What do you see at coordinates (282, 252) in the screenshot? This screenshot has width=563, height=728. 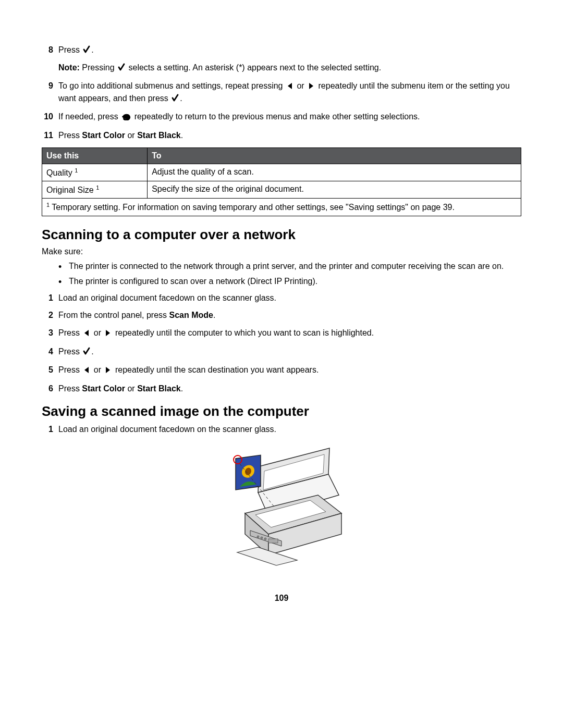 I see `intro-text: Make sure:` at bounding box center [282, 252].